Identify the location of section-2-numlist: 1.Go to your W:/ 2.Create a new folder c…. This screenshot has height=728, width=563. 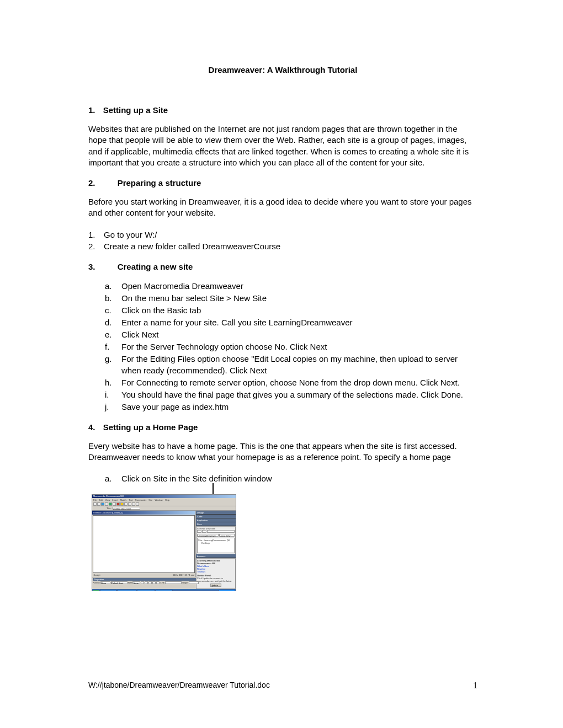
(283, 240).